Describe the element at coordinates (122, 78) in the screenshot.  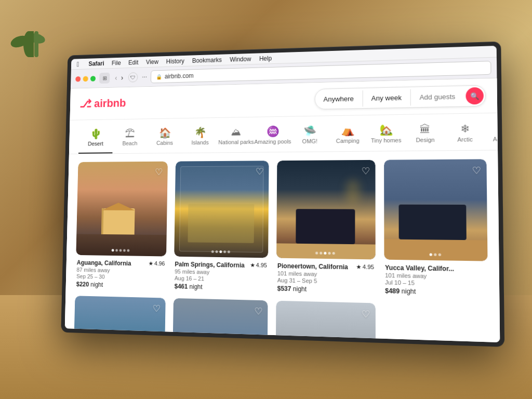
I see `forward-button: ›` at that location.